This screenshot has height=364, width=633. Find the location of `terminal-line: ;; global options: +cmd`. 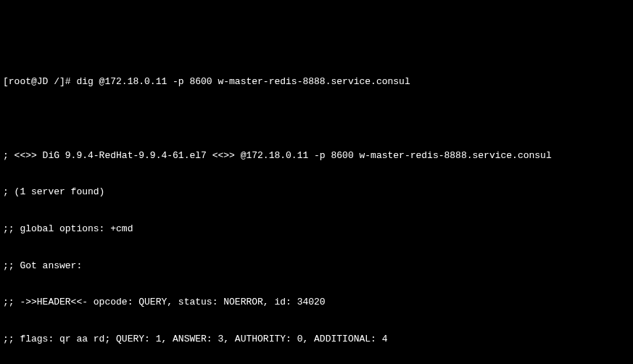

terminal-line: ;; global options: +cmd is located at coordinates (316, 229).